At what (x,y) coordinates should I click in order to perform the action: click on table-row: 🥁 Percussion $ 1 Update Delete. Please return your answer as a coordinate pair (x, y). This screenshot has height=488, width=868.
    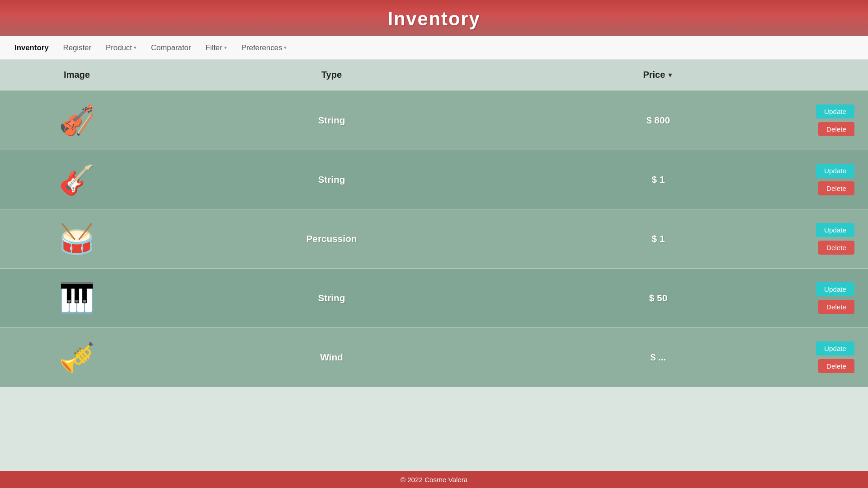
    Looking at the image, I should click on (434, 239).